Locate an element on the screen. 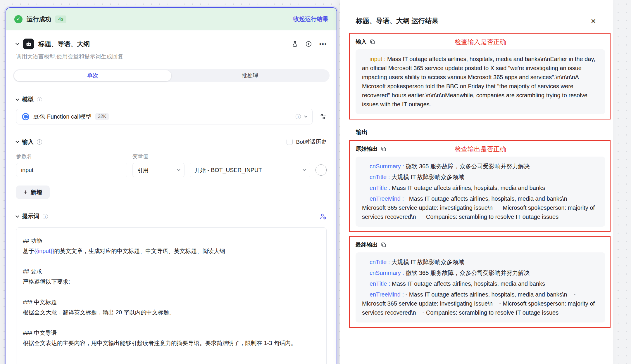 This screenshot has height=364, width=631. input-value-box: input : Mass IT outage affects airlines,… is located at coordinates (480, 82).